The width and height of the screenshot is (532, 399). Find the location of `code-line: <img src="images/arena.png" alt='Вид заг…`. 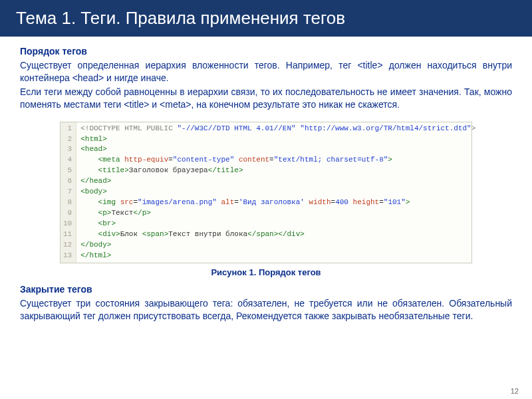

code-line: <img src="images/arena.png" alt='Вид заг… is located at coordinates (278, 203).